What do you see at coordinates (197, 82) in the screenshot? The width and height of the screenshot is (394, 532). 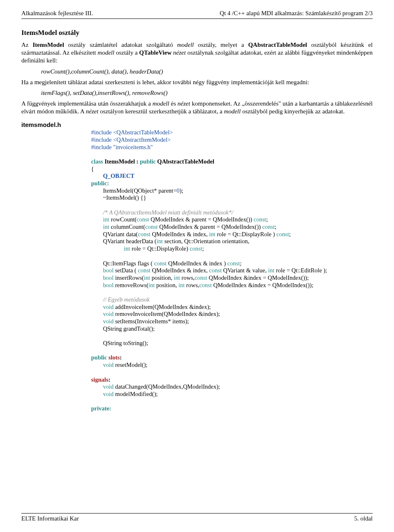 I see `paragraph-2: Ha a megjelenített táblázat adatai szerk…` at bounding box center [197, 82].